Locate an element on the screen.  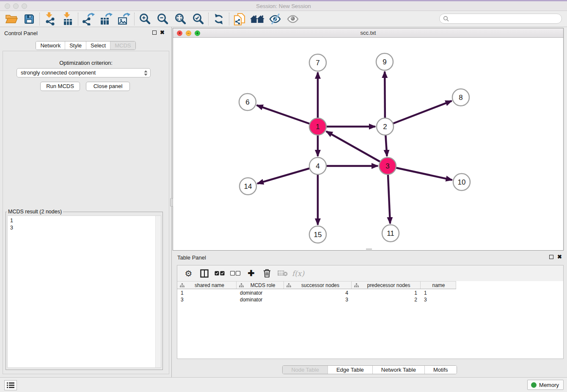
window-zoom-icon is located at coordinates (25, 6).